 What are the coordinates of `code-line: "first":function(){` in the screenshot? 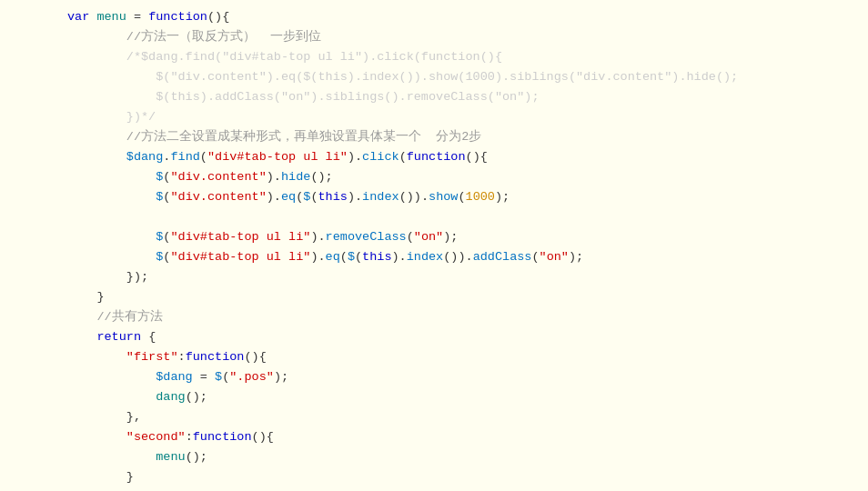 It's located at (434, 357).